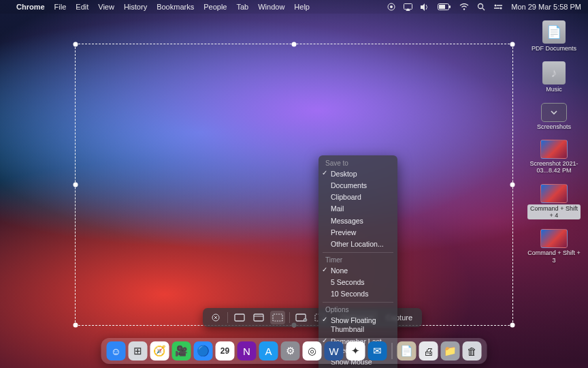 This screenshot has height=368, width=588. I want to click on menu-history: History, so click(135, 7).